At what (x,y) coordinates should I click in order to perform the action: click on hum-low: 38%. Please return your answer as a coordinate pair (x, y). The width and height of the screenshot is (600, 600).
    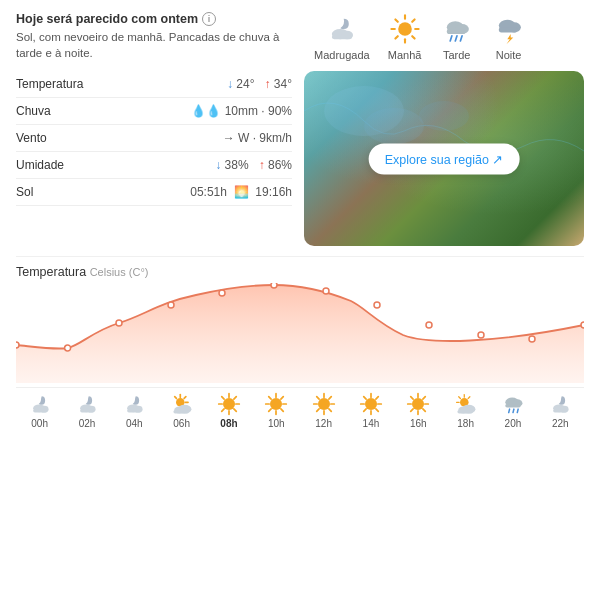
    Looking at the image, I should click on (237, 165).